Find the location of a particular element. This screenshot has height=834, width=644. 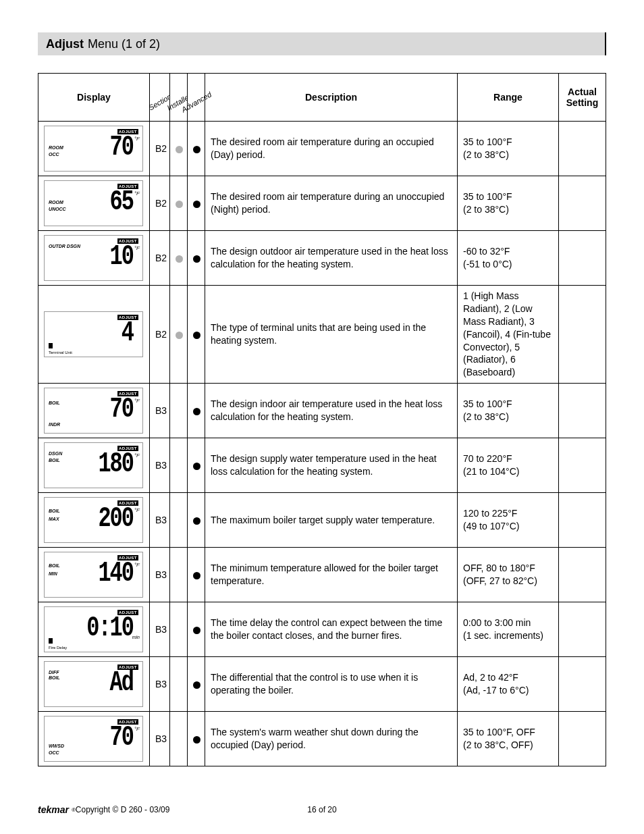

lcd-value: 65 is located at coordinates (122, 201).